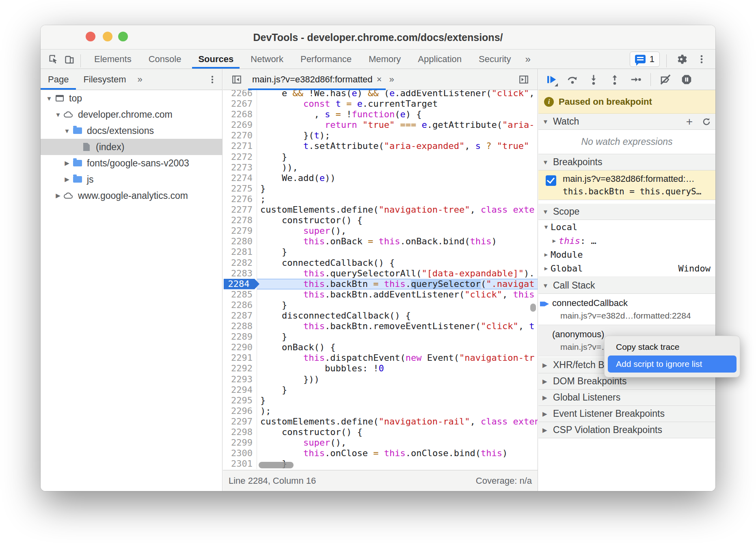 The width and height of the screenshot is (756, 543). What do you see at coordinates (240, 210) in the screenshot?
I see `line-number: 2277` at bounding box center [240, 210].